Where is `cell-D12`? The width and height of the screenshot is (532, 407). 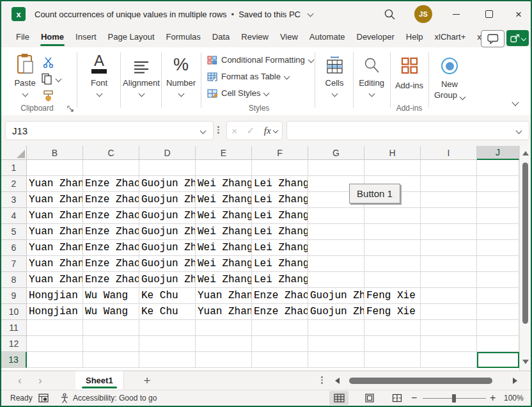
cell-D12 is located at coordinates (168, 344).